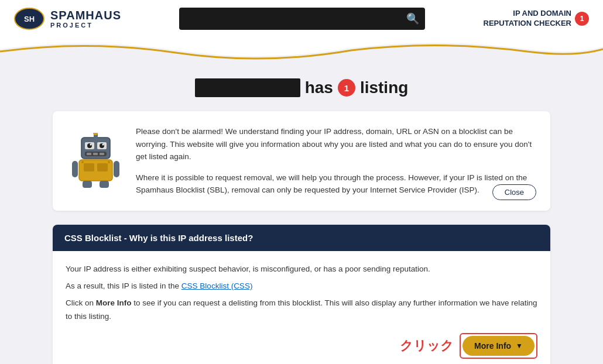  What do you see at coordinates (413, 19) in the screenshot?
I see `search-button: 🔍` at bounding box center [413, 19].